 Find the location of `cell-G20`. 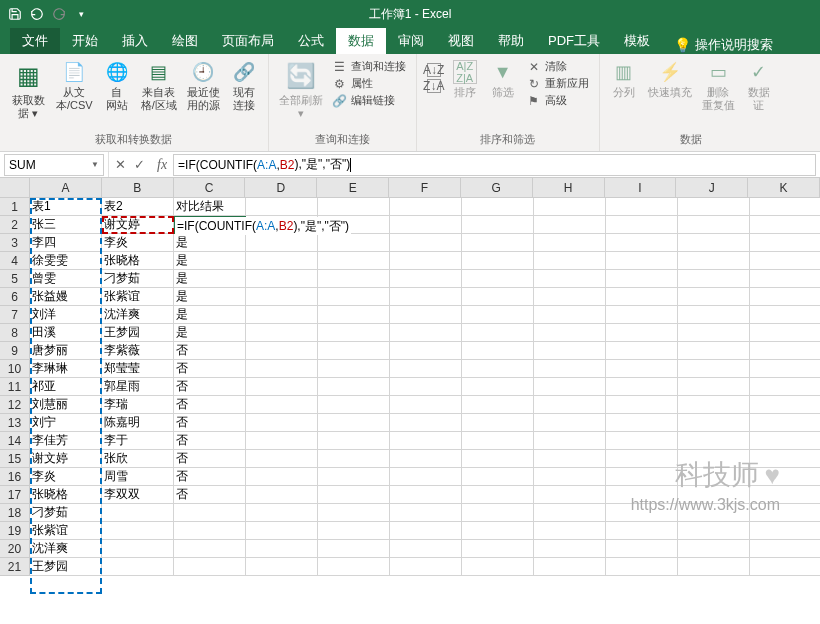

cell-G20 is located at coordinates (498, 549).